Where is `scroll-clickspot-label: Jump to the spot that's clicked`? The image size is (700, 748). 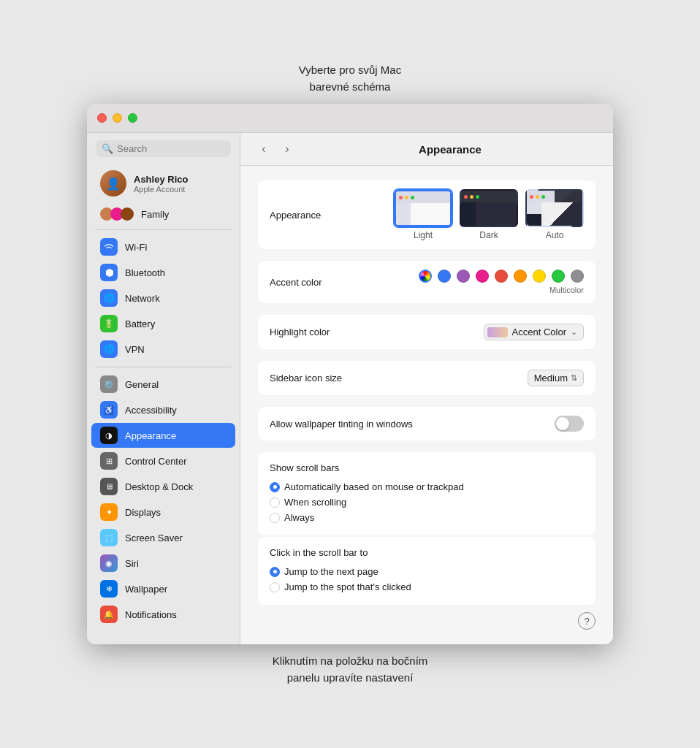
scroll-clickspot-label: Jump to the spot that's clicked is located at coordinates (348, 587).